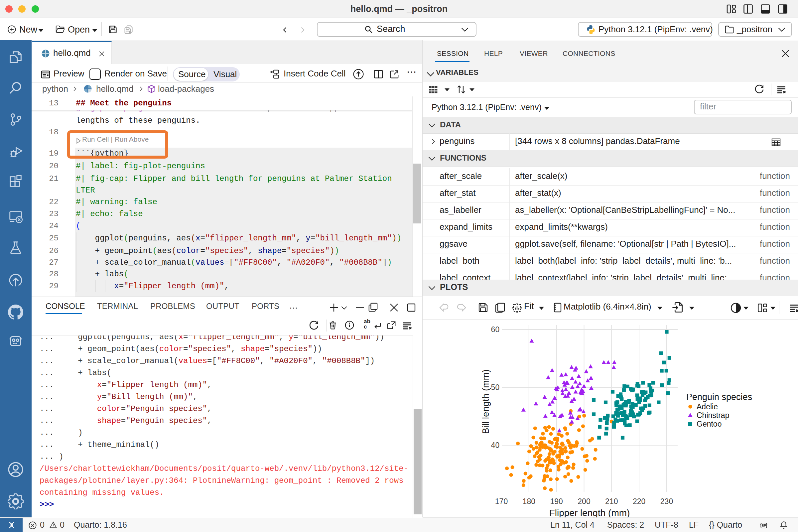 This screenshot has height=532, width=798. What do you see at coordinates (639, 501) in the screenshot?
I see `svg-text: 220` at bounding box center [639, 501].